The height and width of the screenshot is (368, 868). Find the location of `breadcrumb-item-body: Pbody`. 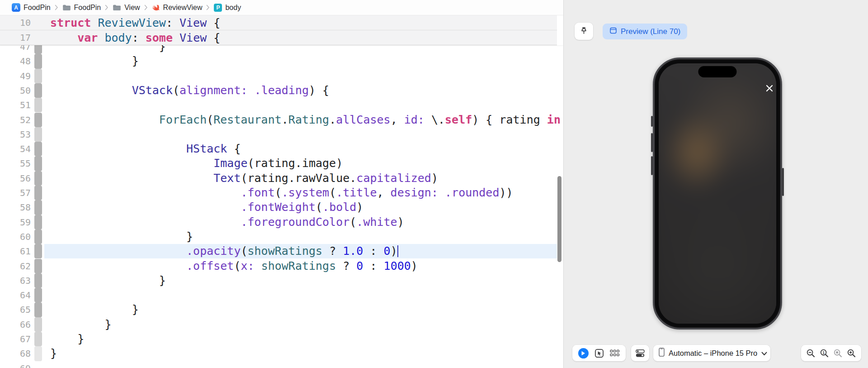

breadcrumb-item-body: Pbody is located at coordinates (227, 8).